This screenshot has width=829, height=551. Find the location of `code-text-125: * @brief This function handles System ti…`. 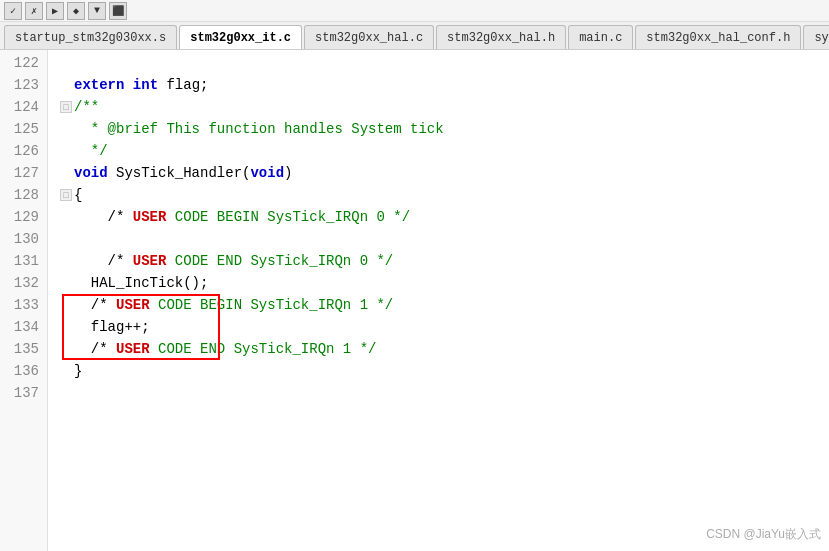

code-text-125: * @brief This function handles System ti… is located at coordinates (259, 129).